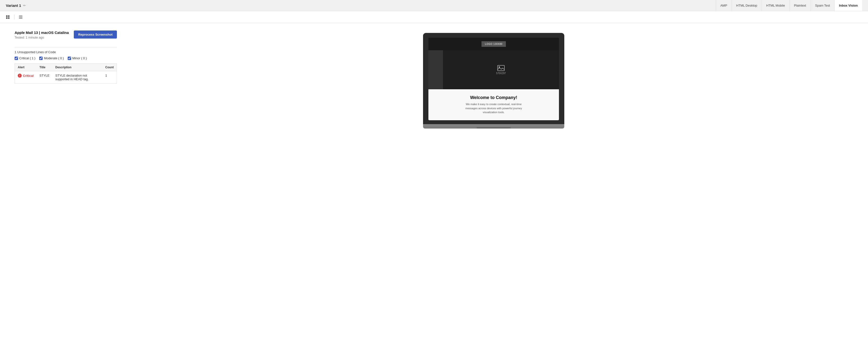  What do you see at coordinates (78, 67) in the screenshot?
I see `col-description: Description` at bounding box center [78, 67].